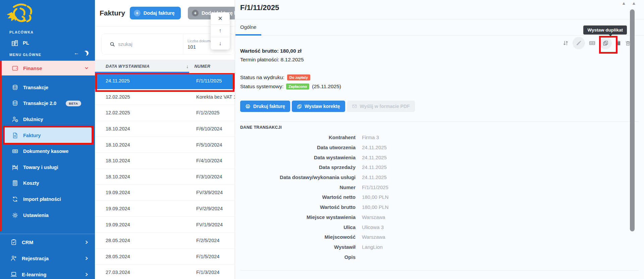  What do you see at coordinates (298, 197) in the screenshot?
I see `field-label: Wartość netto` at bounding box center [298, 197].